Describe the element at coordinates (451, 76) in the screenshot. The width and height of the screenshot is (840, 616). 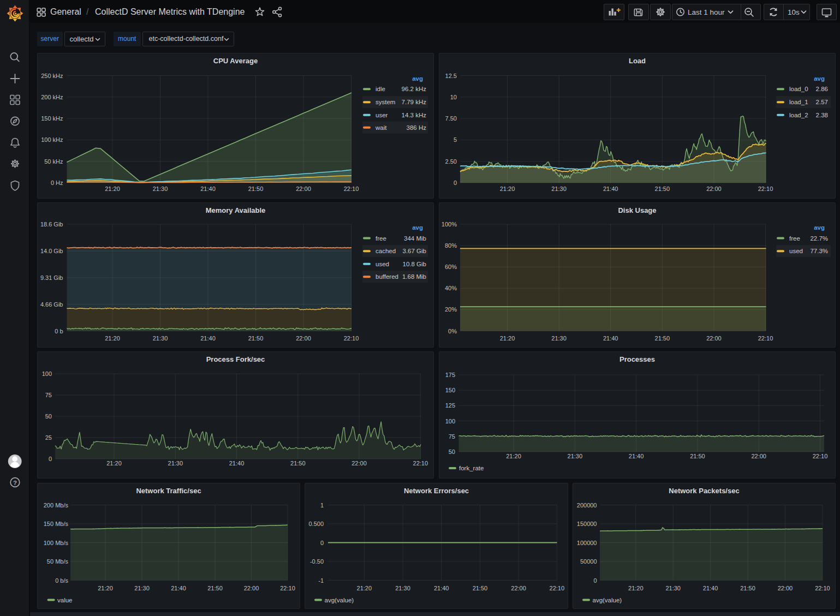
I see `svg-text: 12.5` at that location.